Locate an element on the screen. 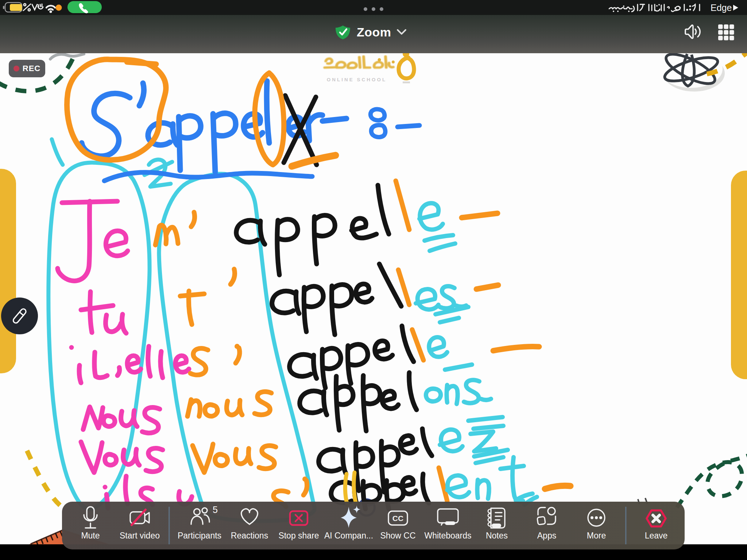 This screenshot has height=560, width=747. svg-text: Stop share is located at coordinates (298, 536).